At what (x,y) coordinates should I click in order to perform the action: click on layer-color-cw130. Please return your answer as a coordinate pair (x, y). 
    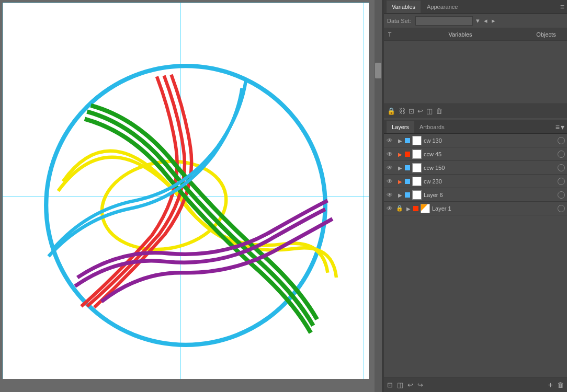
    Looking at the image, I should click on (407, 141).